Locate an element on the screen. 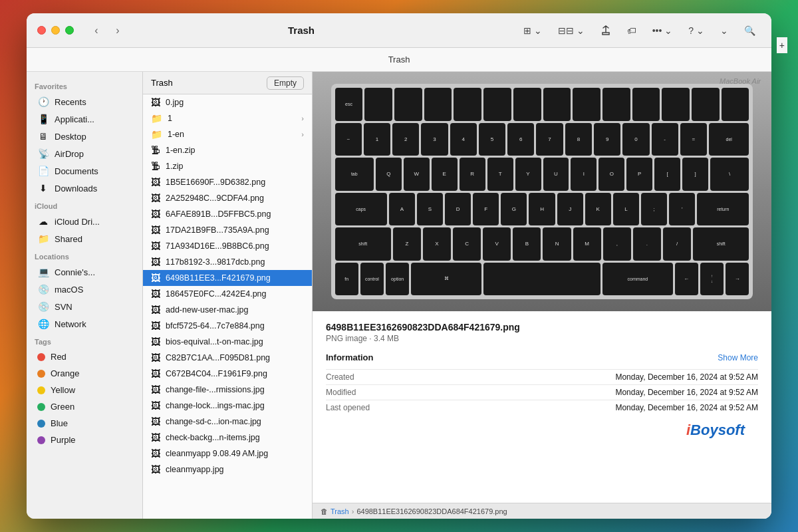  sidebar-item-label: iCloud Dri... is located at coordinates (77, 222).